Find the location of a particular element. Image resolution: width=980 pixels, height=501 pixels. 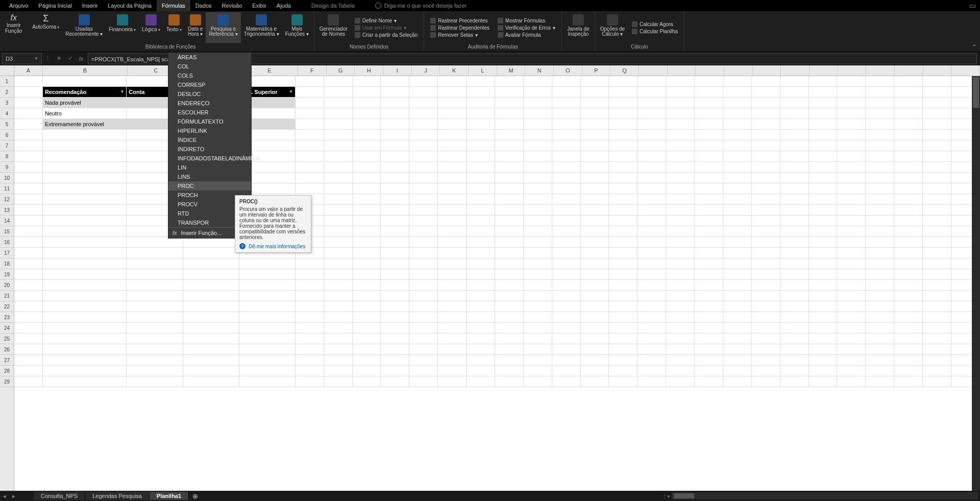

cell-O25 is located at coordinates (567, 339).